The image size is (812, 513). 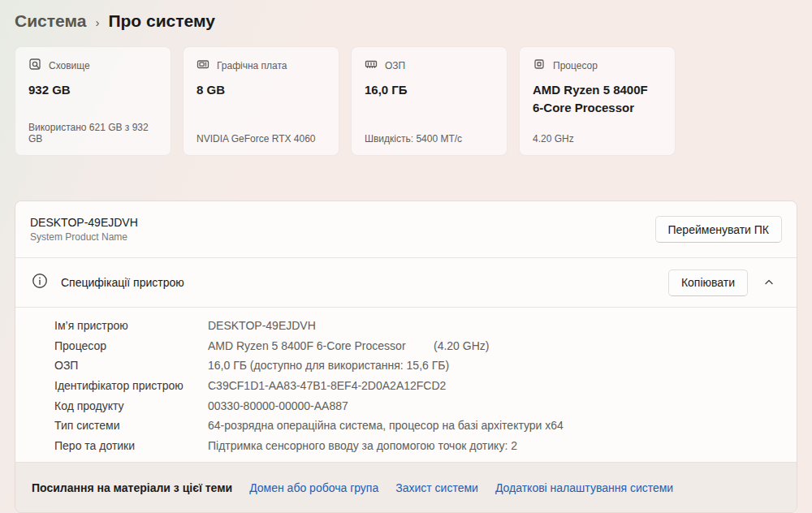 I want to click on spec-label: Ім’я пристрою, so click(x=132, y=325).